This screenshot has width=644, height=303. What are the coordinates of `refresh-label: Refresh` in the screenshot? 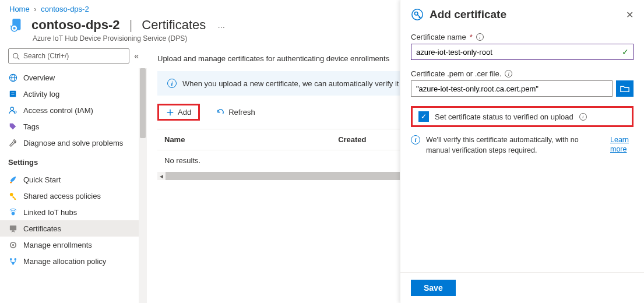 It's located at (242, 112).